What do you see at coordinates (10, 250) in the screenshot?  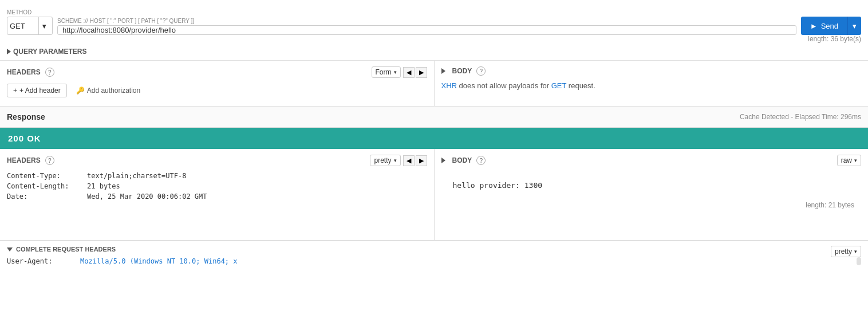 I see `triangle-down-icon` at bounding box center [10, 250].